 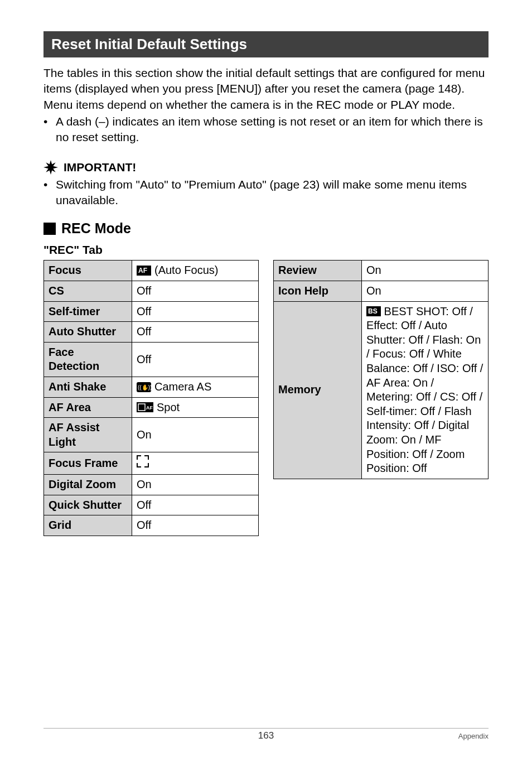 What do you see at coordinates (88, 435) in the screenshot?
I see `row-label: AF Assist Light` at bounding box center [88, 435].